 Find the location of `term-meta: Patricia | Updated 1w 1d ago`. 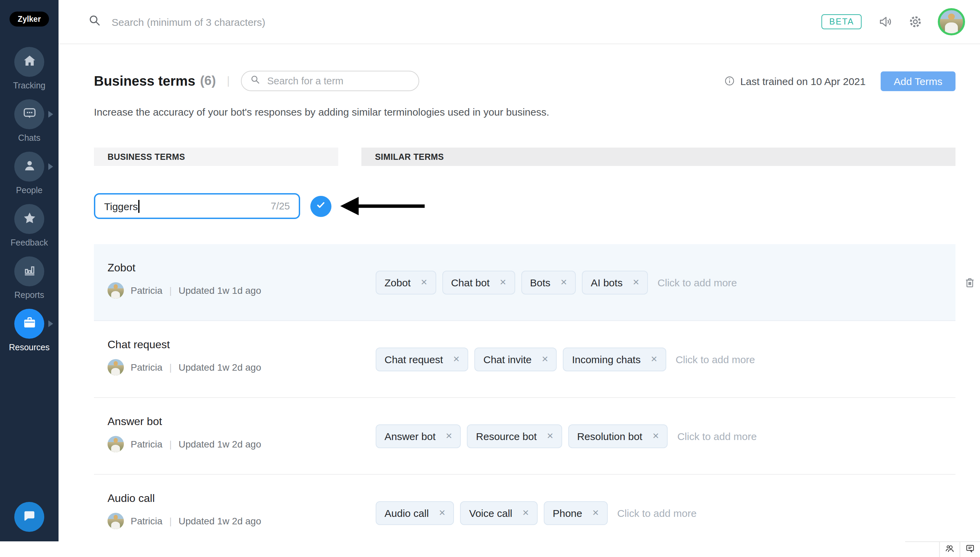

term-meta: Patricia | Updated 1w 1d ago is located at coordinates (234, 290).